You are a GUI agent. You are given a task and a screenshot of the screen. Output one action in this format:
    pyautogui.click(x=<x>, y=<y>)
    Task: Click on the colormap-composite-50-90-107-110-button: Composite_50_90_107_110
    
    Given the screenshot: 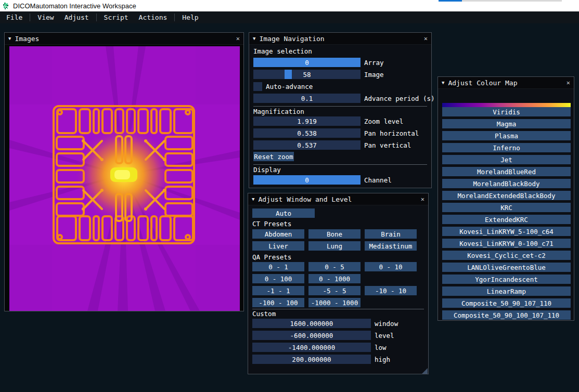 What is the action you would take?
    pyautogui.click(x=507, y=303)
    